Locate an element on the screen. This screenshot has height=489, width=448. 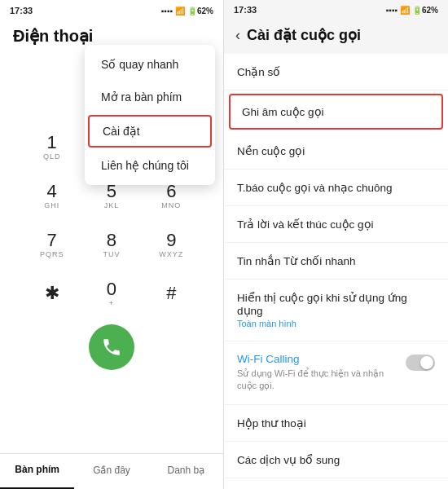
left-status-bar: 17:33 ▪▪▪▪ 📶 🔋62% is located at coordinates (112, 10).